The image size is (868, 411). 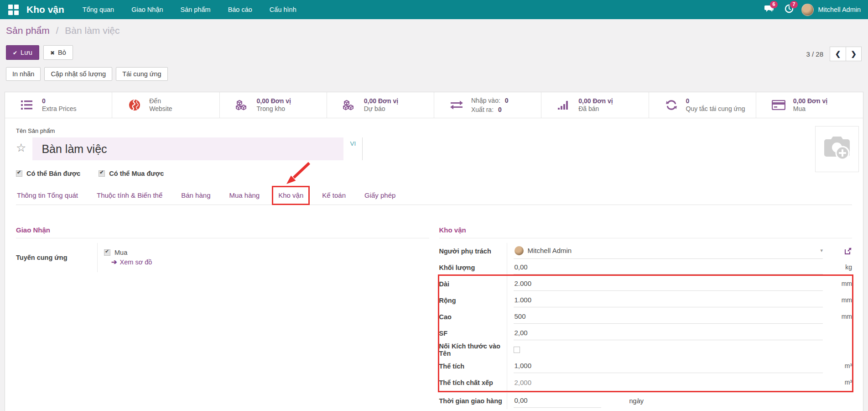 What do you see at coordinates (837, 268) in the screenshot?
I see `weight-unit: kg` at bounding box center [837, 268].